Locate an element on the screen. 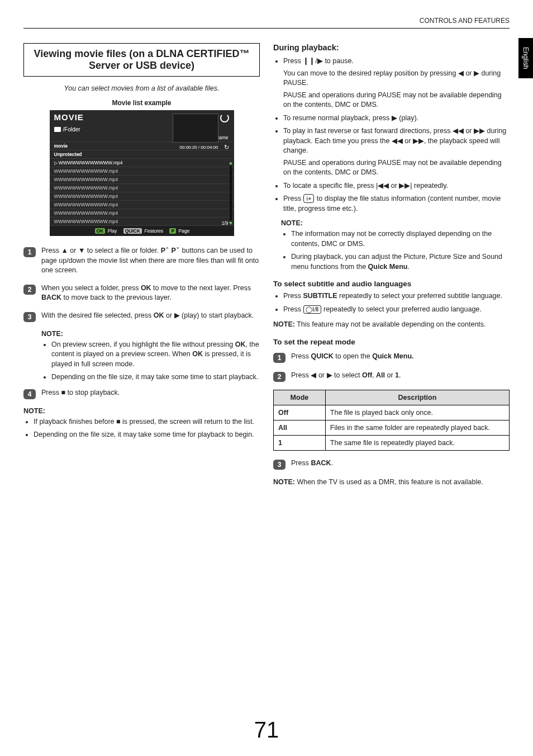 This screenshot has width=533, height=756. audio-track-icon: ◯Ⅰ/Ⅱ is located at coordinates (312, 310).